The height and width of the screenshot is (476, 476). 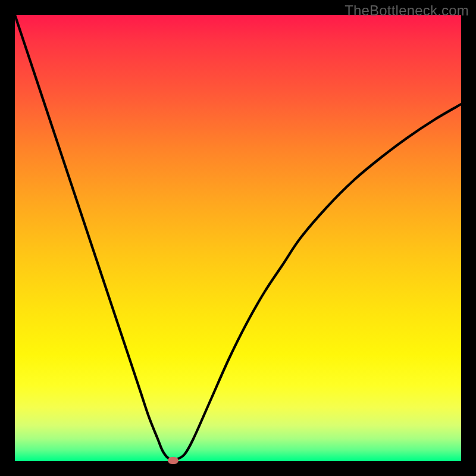 I want to click on watermark-text: TheBottleneck.com, so click(x=407, y=11).